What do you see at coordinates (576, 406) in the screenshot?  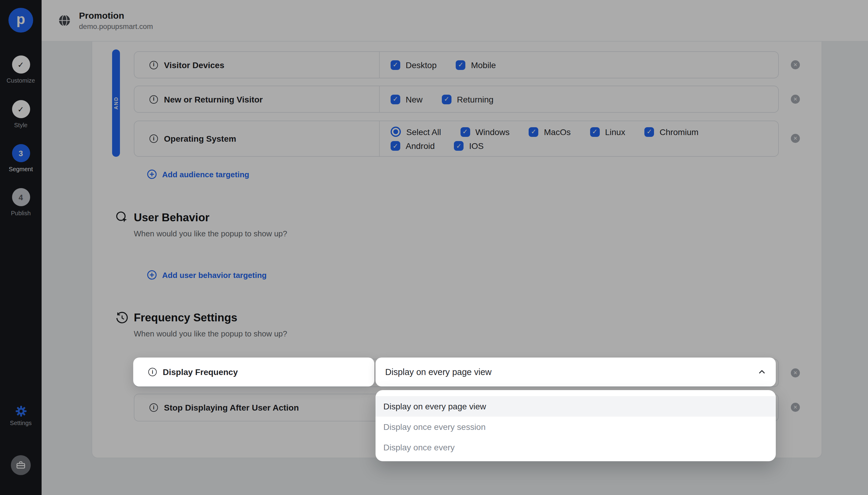 I see `dropdown-option-every-page-view: Display on every page view` at bounding box center [576, 406].